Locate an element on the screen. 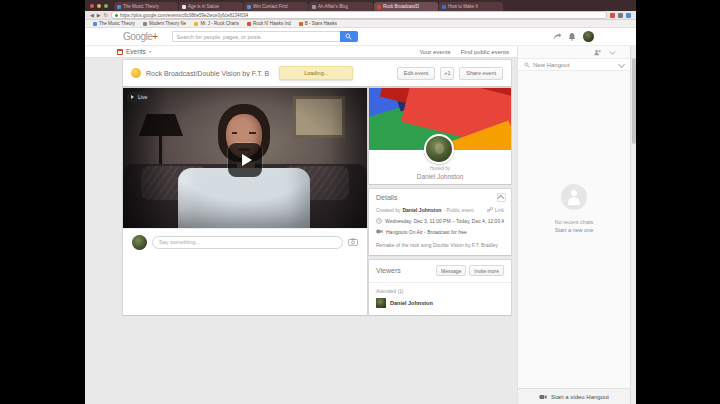  attendee-name: Daniel Johnston is located at coordinates (412, 303).